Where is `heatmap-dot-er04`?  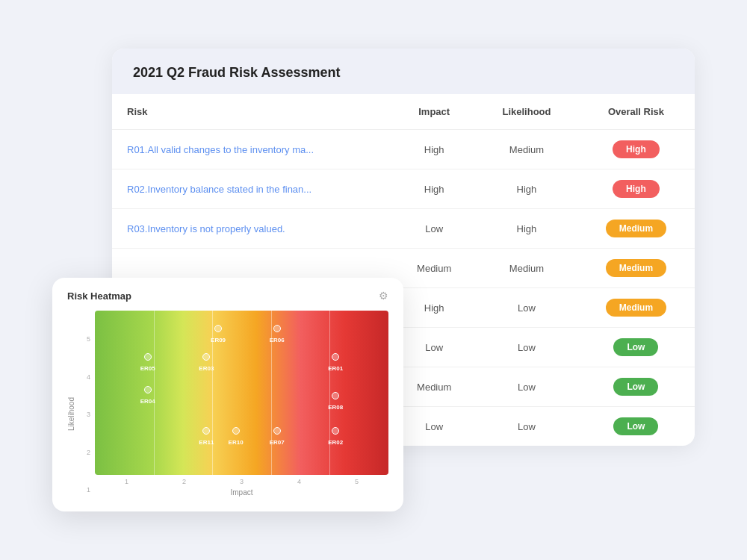
heatmap-dot-er04 is located at coordinates (148, 390).